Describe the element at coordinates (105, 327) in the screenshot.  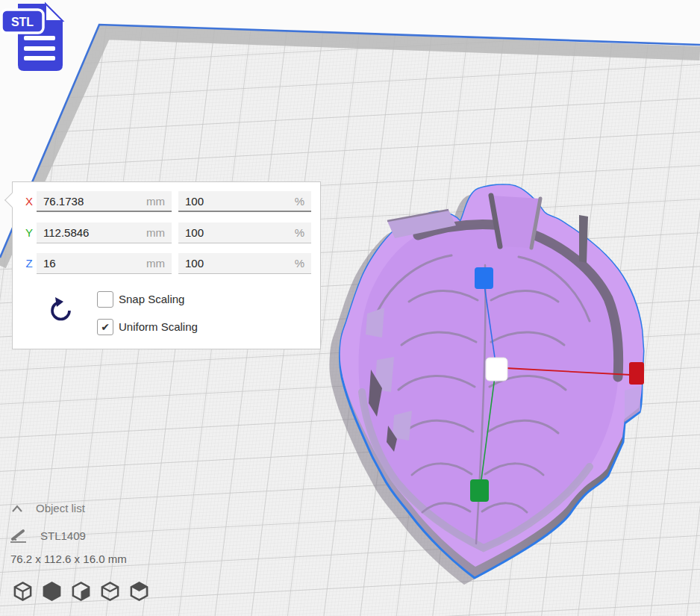
I see `uniform-check-glyph: ✔` at that location.